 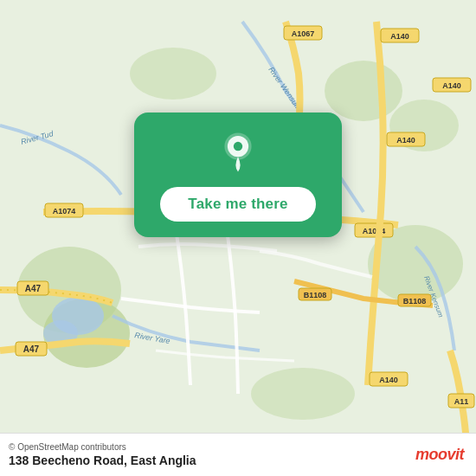 What do you see at coordinates (238, 175) in the screenshot?
I see `action-card: Take me there` at bounding box center [238, 175].